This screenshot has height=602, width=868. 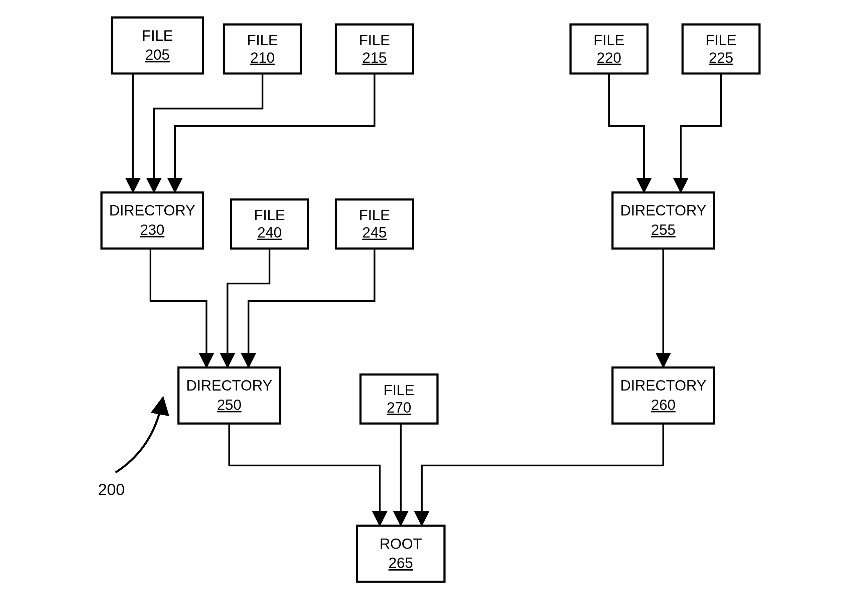 I want to click on number: 230, so click(x=152, y=230).